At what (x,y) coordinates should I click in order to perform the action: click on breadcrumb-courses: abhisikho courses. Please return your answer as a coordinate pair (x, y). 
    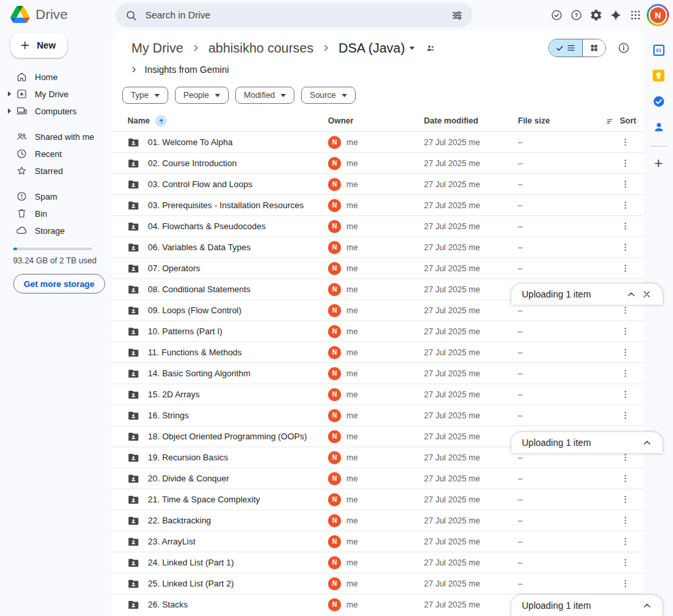
    Looking at the image, I should click on (261, 49).